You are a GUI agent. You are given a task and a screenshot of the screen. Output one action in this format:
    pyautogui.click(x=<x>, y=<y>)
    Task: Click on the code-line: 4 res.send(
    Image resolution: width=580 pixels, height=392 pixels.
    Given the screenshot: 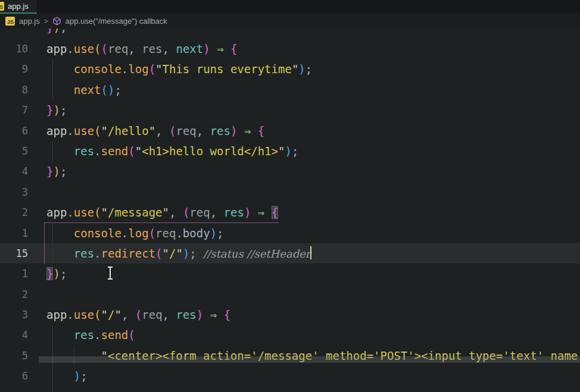 What is the action you would take?
    pyautogui.click(x=290, y=335)
    